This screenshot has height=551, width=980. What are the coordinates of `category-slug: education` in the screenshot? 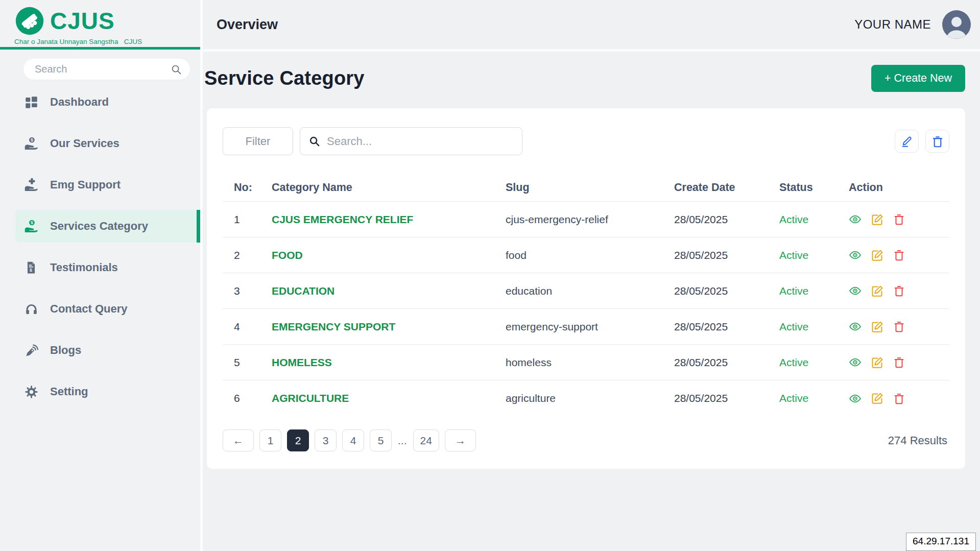 It's located at (590, 291).